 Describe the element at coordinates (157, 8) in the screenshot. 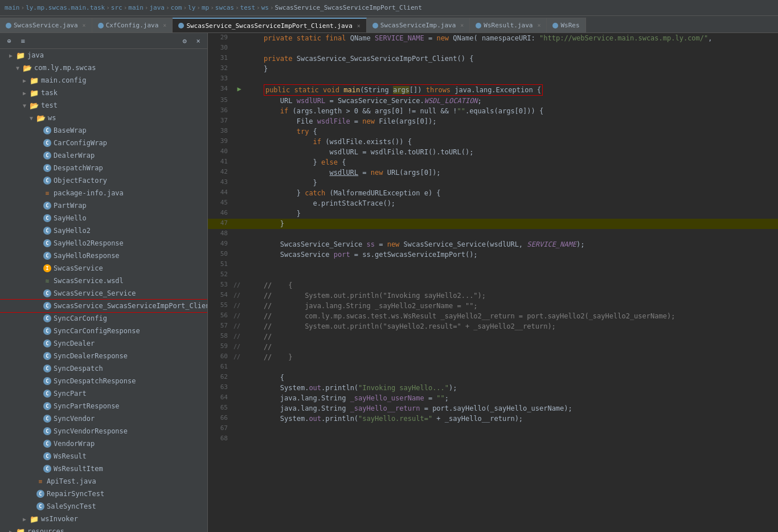

I see `breadcrumb-java: java` at that location.